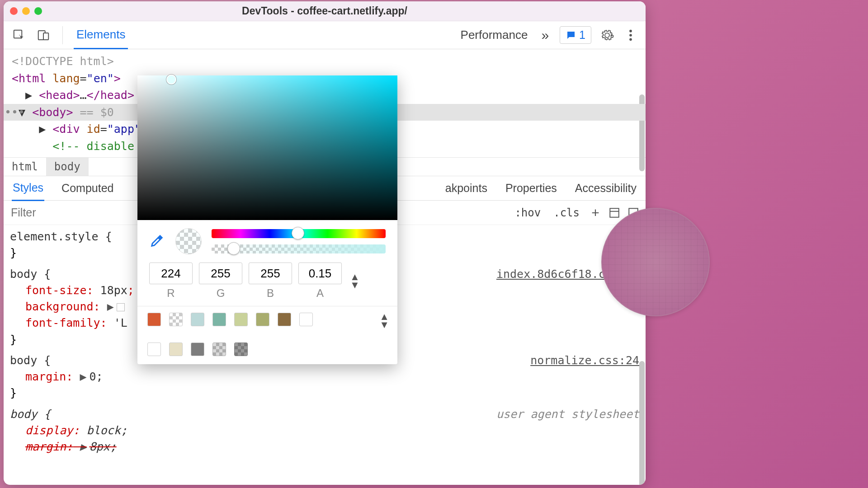 The image size is (868, 488). Describe the element at coordinates (189, 241) in the screenshot. I see `color-preview` at that location.